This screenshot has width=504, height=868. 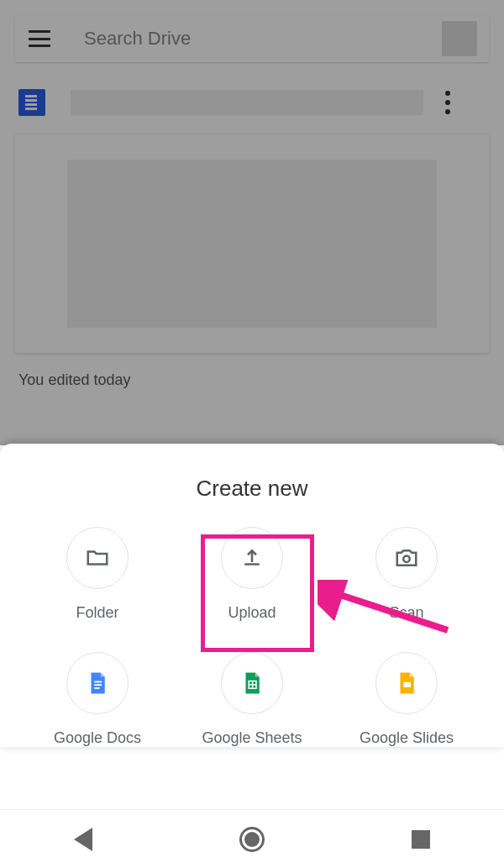 What do you see at coordinates (263, 39) in the screenshot?
I see `search-placeholder: Search Drive` at bounding box center [263, 39].